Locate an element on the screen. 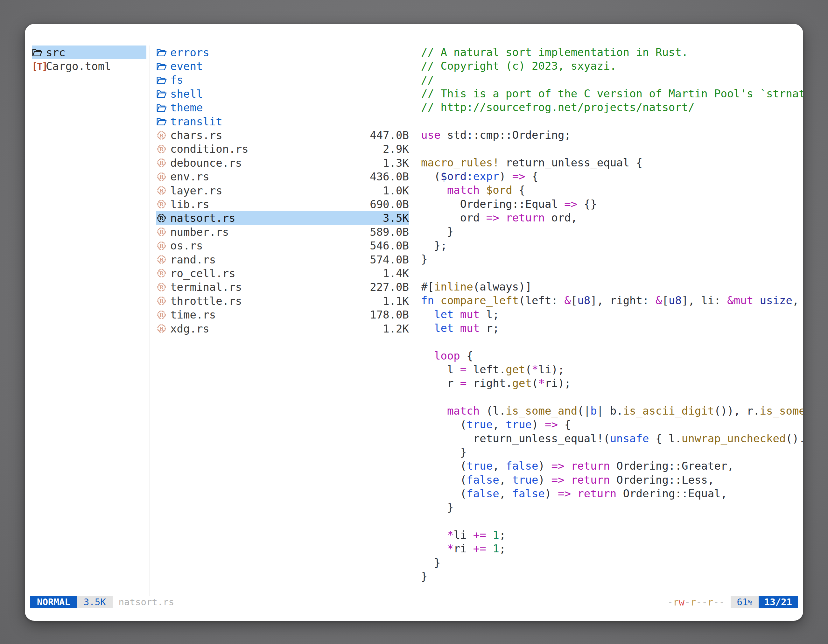 The width and height of the screenshot is (828, 644). file-row-chars.rs: Rchars.rs447.0B is located at coordinates (283, 135).